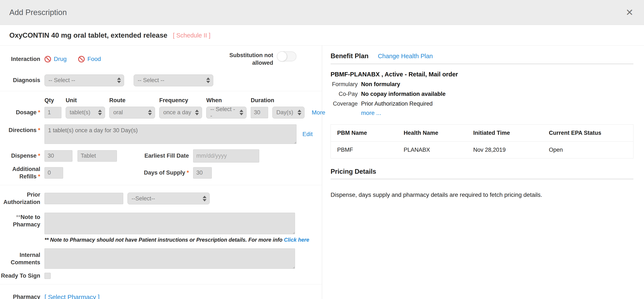 The width and height of the screenshot is (644, 299). What do you see at coordinates (432, 150) in the screenshot?
I see `health-name-cell: PLANABX` at bounding box center [432, 150].